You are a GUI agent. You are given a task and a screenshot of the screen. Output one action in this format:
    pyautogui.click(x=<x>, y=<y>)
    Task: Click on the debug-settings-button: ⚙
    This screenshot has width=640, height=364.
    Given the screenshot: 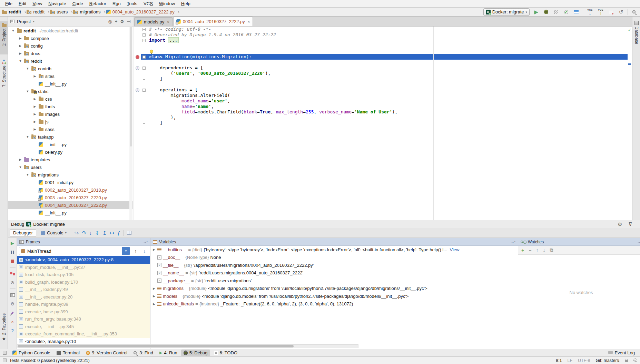 What is the action you would take?
    pyautogui.click(x=12, y=304)
    